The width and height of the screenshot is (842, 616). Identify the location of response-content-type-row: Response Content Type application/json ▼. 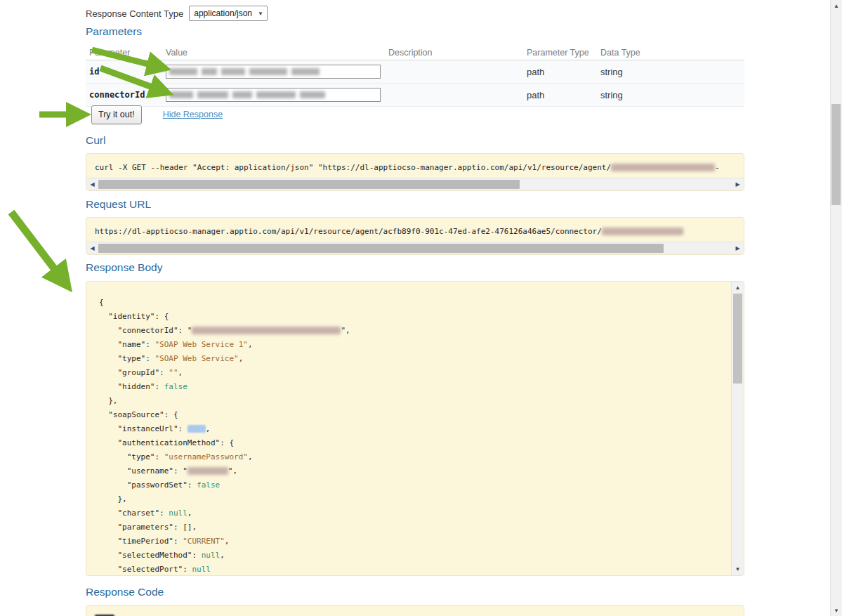
(177, 13).